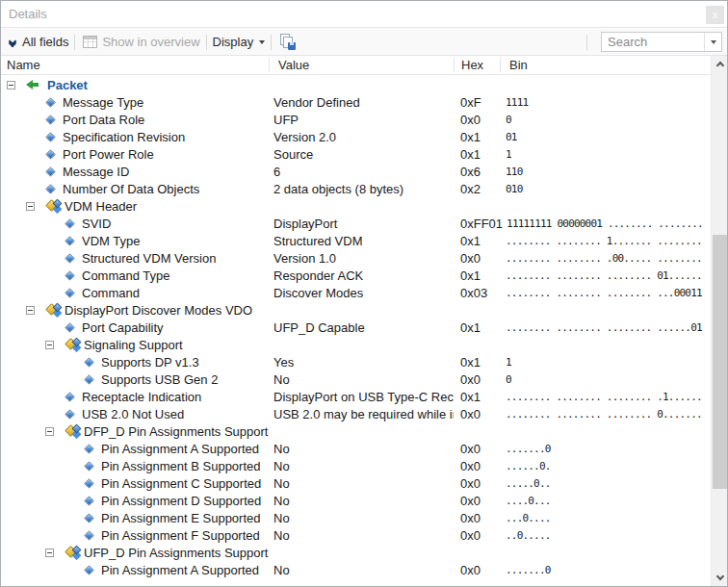 This screenshot has height=587, width=728. What do you see at coordinates (361, 414) in the screenshot?
I see `value-cell: USB 2.0 may be required while in Di...` at bounding box center [361, 414].